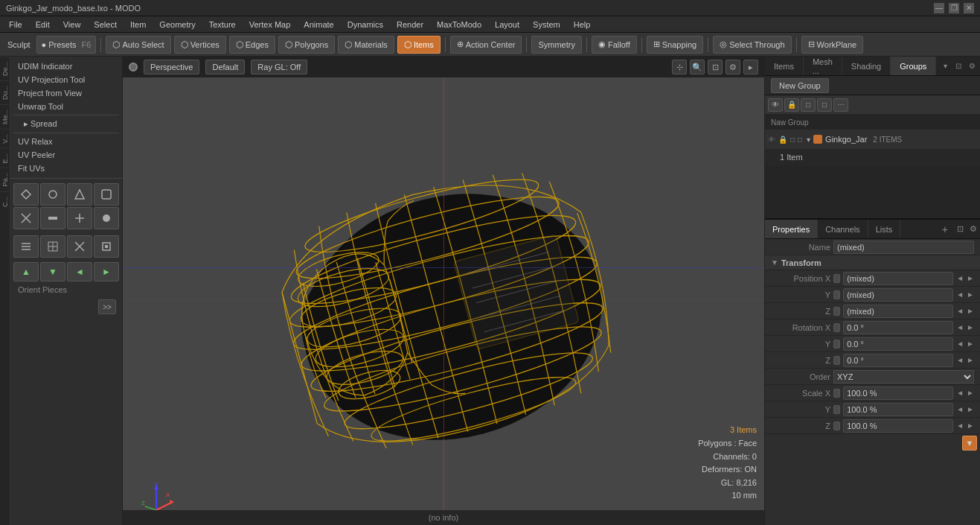 The width and height of the screenshot is (980, 525). What do you see at coordinates (960, 328) in the screenshot?
I see `rotation-x-arrow-left: ◄` at bounding box center [960, 328].